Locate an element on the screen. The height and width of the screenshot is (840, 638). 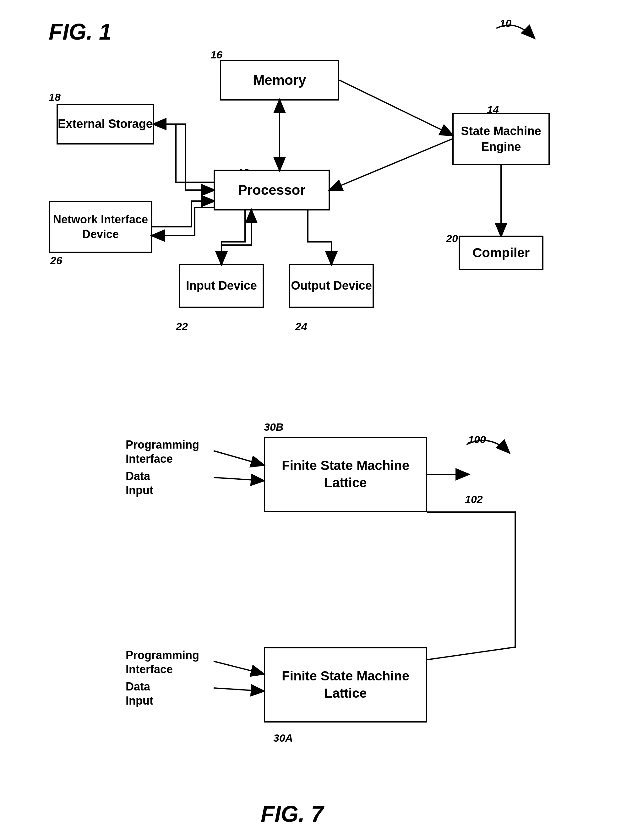
input-device-box: Input Device is located at coordinates (221, 286).